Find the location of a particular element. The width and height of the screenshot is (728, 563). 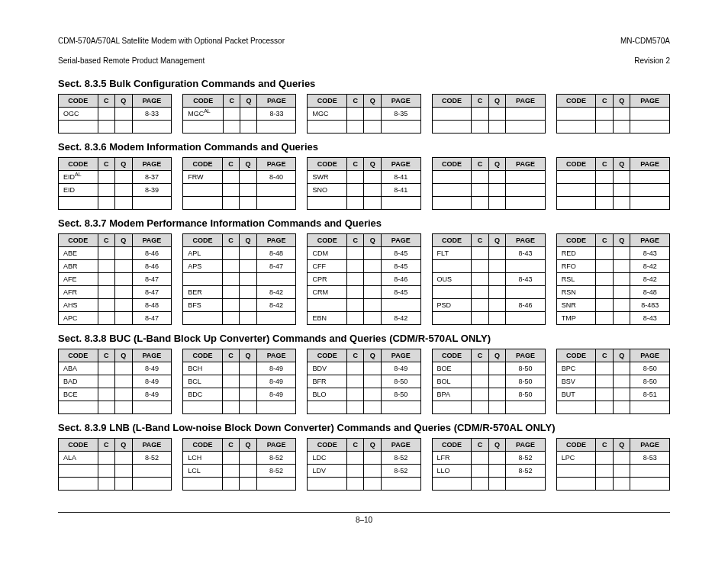

table-row: BUT8-51 is located at coordinates (613, 395).